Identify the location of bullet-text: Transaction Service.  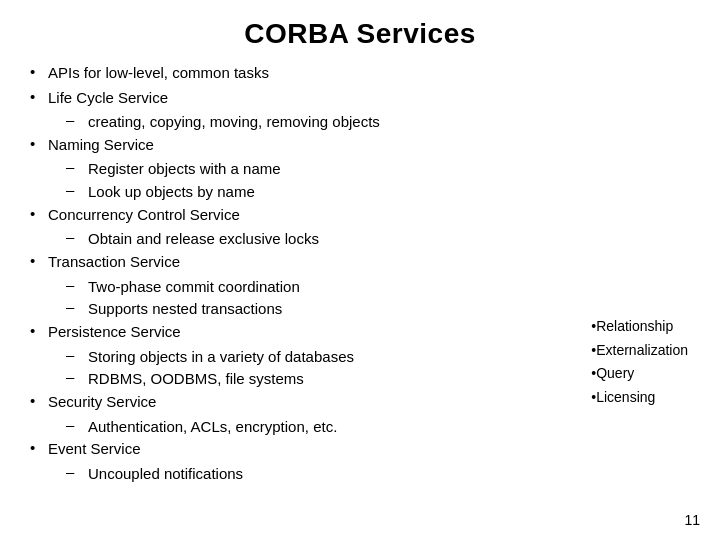
(114, 262).